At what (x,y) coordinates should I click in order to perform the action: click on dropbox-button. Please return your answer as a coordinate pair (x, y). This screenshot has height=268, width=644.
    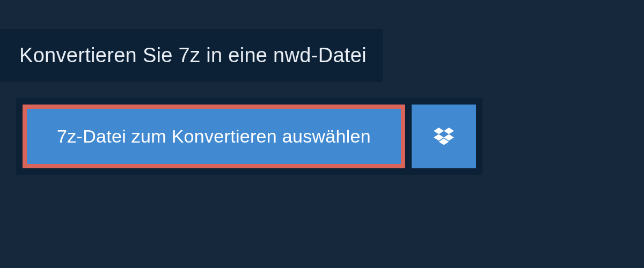
    Looking at the image, I should click on (444, 136).